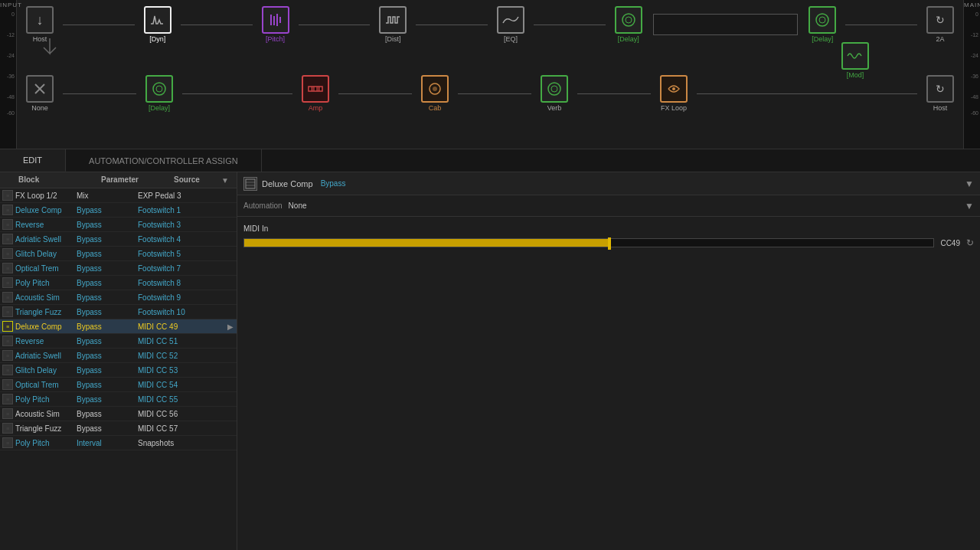 The width and height of the screenshot is (980, 550). I want to click on table-row: ≡ Optical Trem Bypass MIDI CC 54, so click(118, 385).